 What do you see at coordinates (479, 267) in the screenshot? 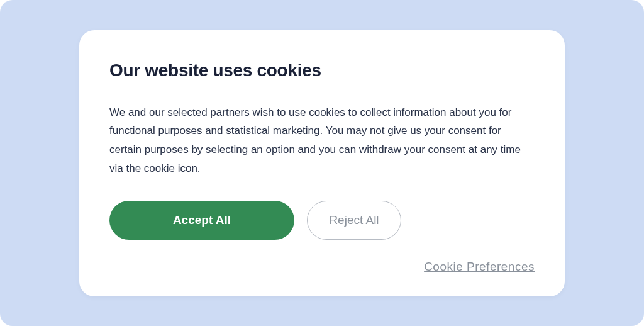
I see `cookie-preferences-link: Cookie Preferences` at bounding box center [479, 267].